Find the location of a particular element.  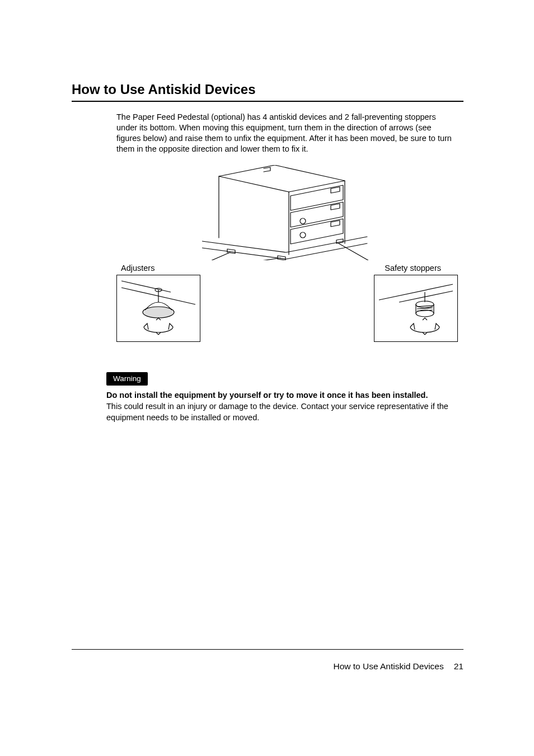

footer-title: How to Use Antiskid Devices is located at coordinates (388, 666).